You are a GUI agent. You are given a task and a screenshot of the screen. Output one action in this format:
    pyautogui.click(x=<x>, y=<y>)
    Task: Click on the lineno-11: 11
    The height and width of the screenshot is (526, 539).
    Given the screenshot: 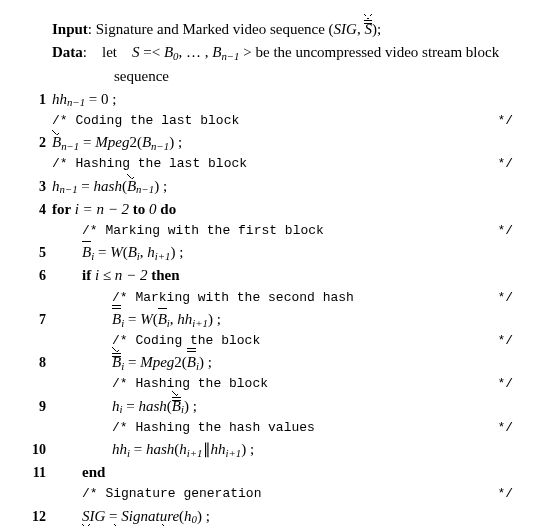 What is the action you would take?
    pyautogui.click(x=37, y=473)
    